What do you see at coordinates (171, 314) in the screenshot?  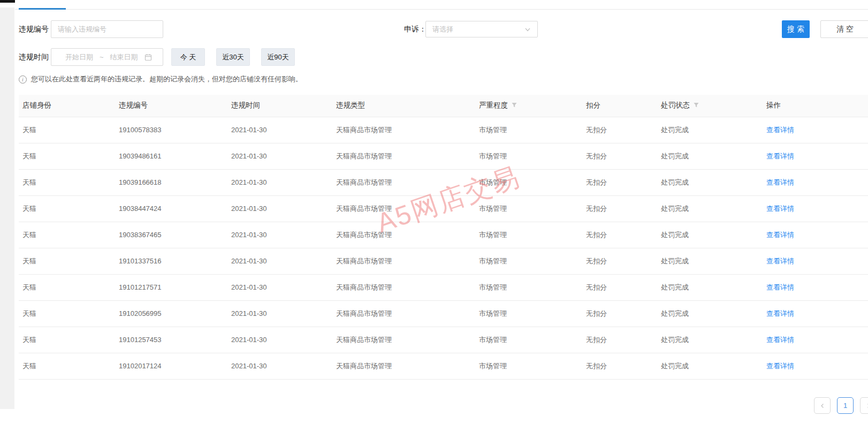 I see `cell-id: 19102056995` at bounding box center [171, 314].